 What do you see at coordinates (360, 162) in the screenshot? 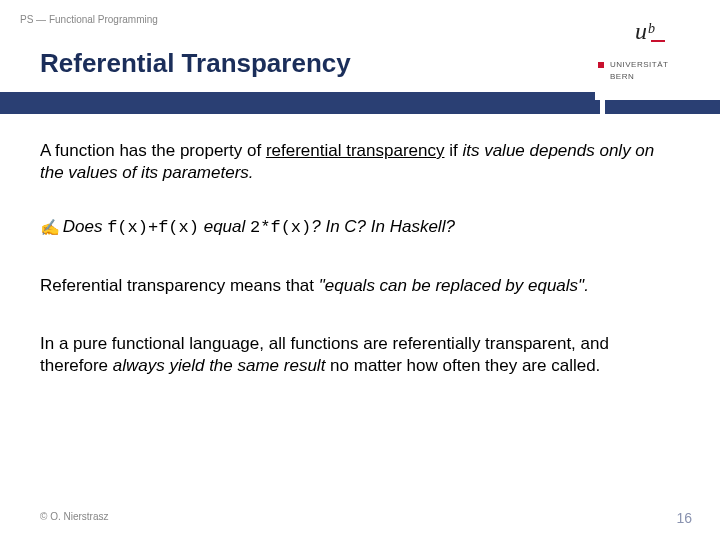
I see `paragraph-1: A function has the property of referenti…` at bounding box center [360, 162].